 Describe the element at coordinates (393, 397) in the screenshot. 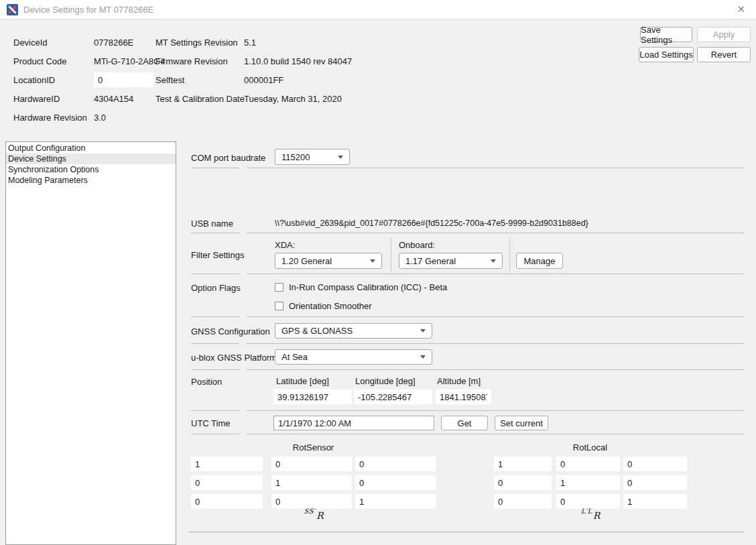

I see `longitude-input` at that location.